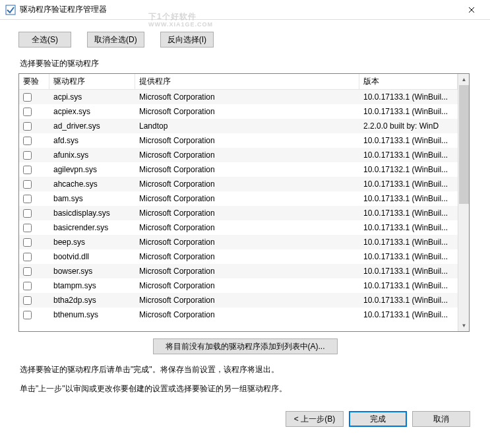  What do you see at coordinates (92, 286) in the screenshot?
I see `row-driver: btampm.sys` at bounding box center [92, 286].